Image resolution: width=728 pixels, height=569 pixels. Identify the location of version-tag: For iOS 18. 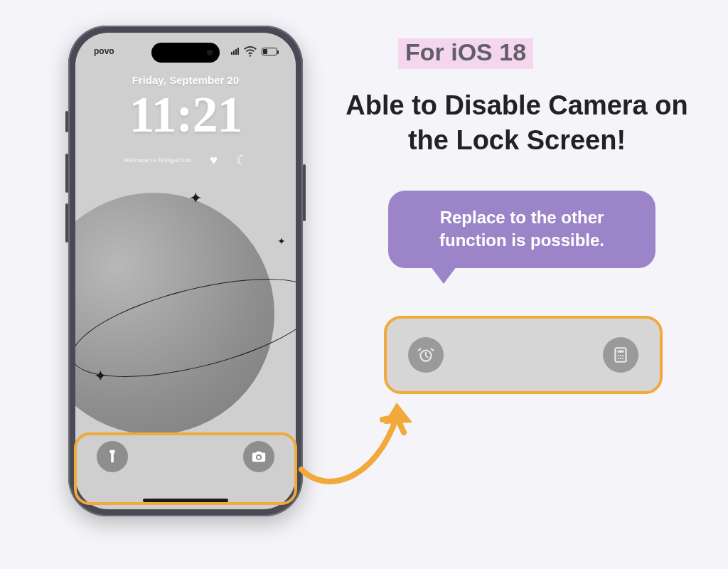
(466, 54).